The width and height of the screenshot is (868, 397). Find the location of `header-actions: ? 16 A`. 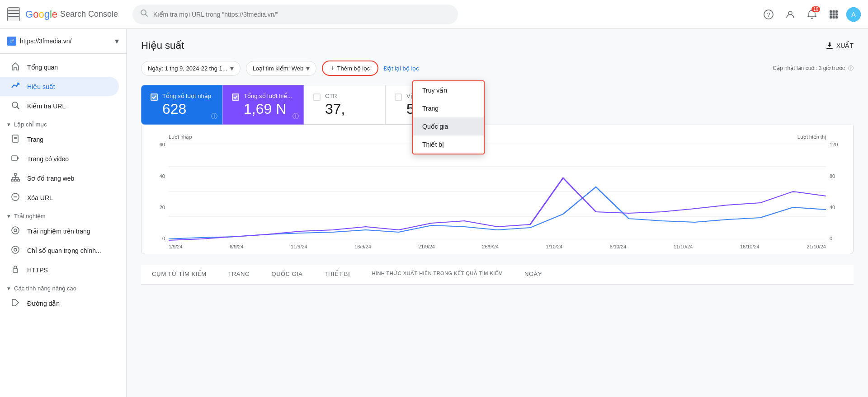

header-actions: ? 16 A is located at coordinates (810, 14).